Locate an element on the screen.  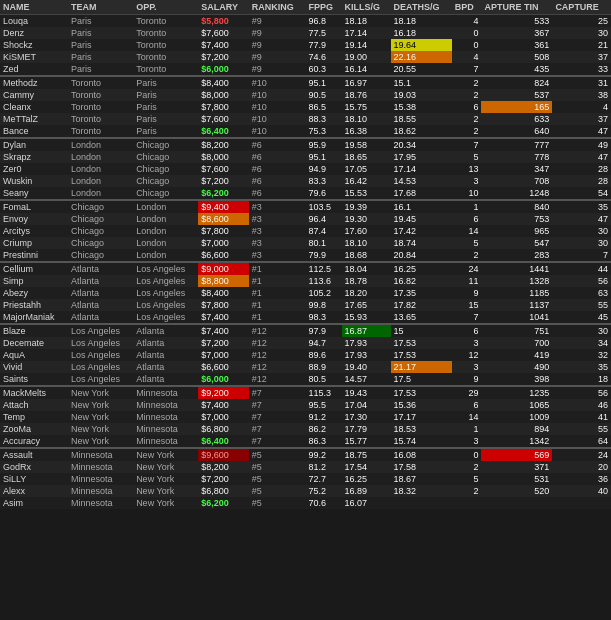
cell-apture-tin: 165 is located at coordinates (516, 107).